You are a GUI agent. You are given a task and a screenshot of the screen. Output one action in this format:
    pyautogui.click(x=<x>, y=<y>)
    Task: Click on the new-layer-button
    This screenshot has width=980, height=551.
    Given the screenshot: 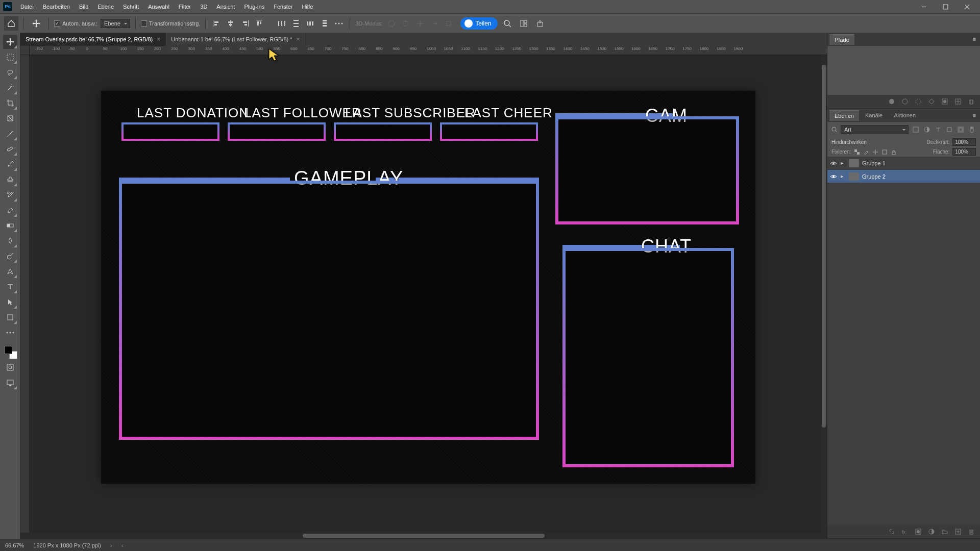 What is the action you would take?
    pyautogui.click(x=958, y=532)
    